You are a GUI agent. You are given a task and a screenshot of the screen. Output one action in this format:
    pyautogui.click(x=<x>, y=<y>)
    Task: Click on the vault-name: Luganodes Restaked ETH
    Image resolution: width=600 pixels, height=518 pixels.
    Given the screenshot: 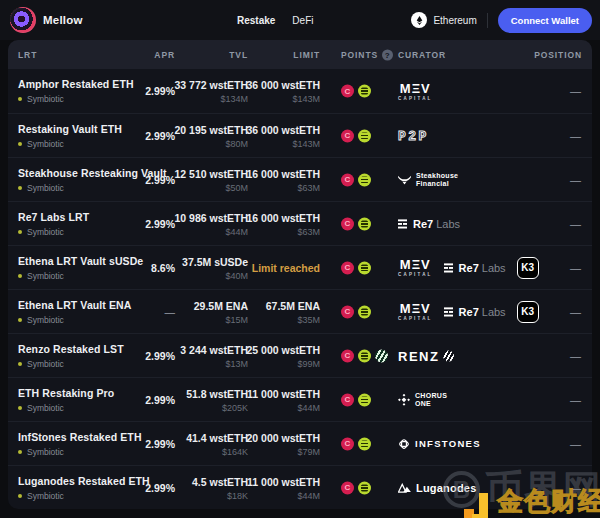 What is the action you would take?
    pyautogui.click(x=84, y=481)
    